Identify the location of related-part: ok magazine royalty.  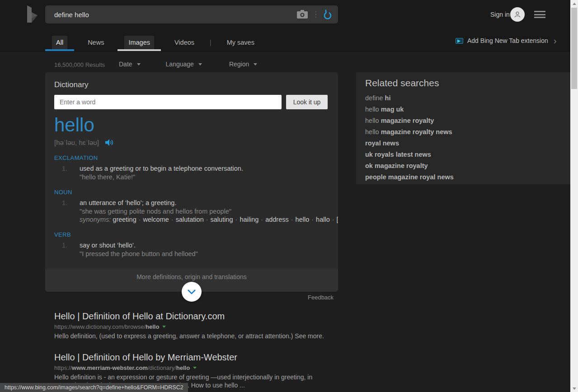
(397, 166).